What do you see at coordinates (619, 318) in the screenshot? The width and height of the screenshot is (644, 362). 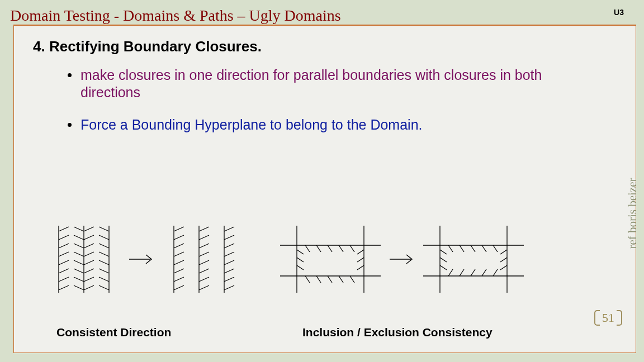 I see `bracket-right-icon` at bounding box center [619, 318].